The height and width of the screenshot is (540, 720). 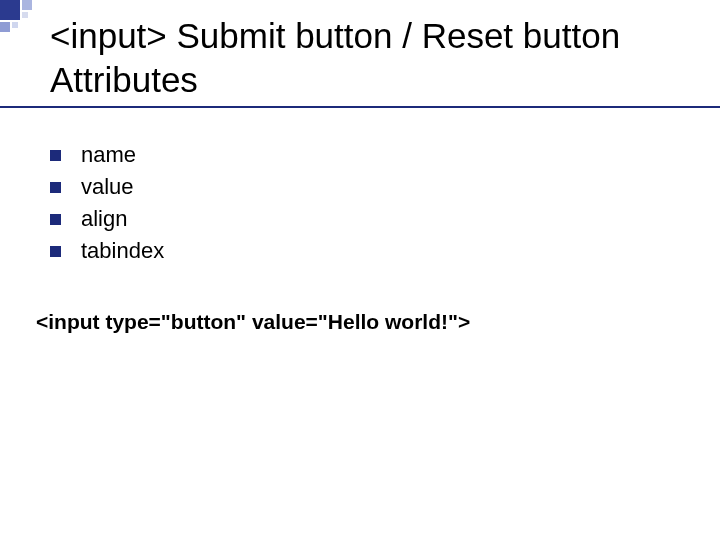 What do you see at coordinates (107, 155) in the screenshot?
I see `list-item: name` at bounding box center [107, 155].